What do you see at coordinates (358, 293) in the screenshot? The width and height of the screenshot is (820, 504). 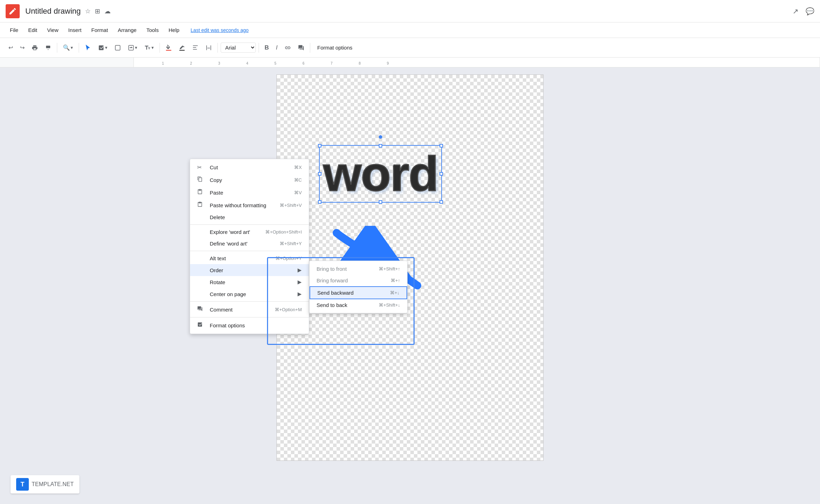 I see `submenu-send-backward: Send backward ⌘+↓` at bounding box center [358, 293].